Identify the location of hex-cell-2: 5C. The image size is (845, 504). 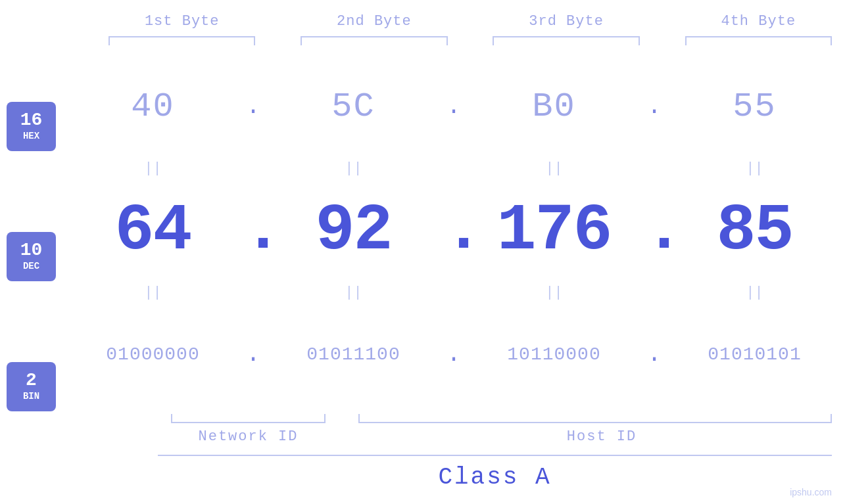
(354, 106).